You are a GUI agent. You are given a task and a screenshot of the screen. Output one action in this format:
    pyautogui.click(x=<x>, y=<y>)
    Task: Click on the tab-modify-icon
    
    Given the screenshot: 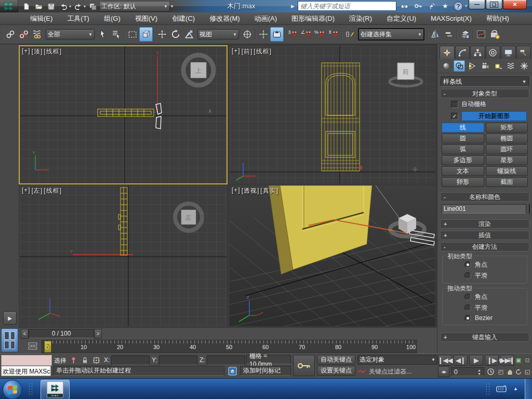 What is the action you would take?
    pyautogui.click(x=462, y=52)
    